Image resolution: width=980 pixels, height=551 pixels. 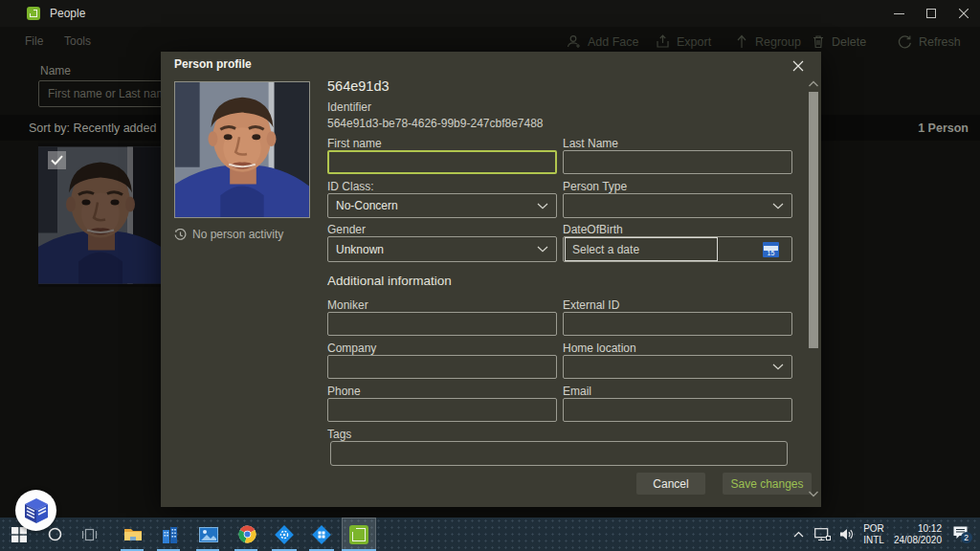 I want to click on email-label: Email, so click(x=577, y=391).